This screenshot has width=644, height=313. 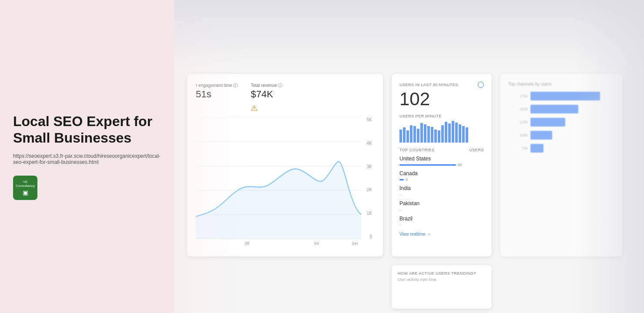 What do you see at coordinates (442, 150) in the screenshot?
I see `top-countries-label: TOP COUNTRIES USERS` at bounding box center [442, 150].